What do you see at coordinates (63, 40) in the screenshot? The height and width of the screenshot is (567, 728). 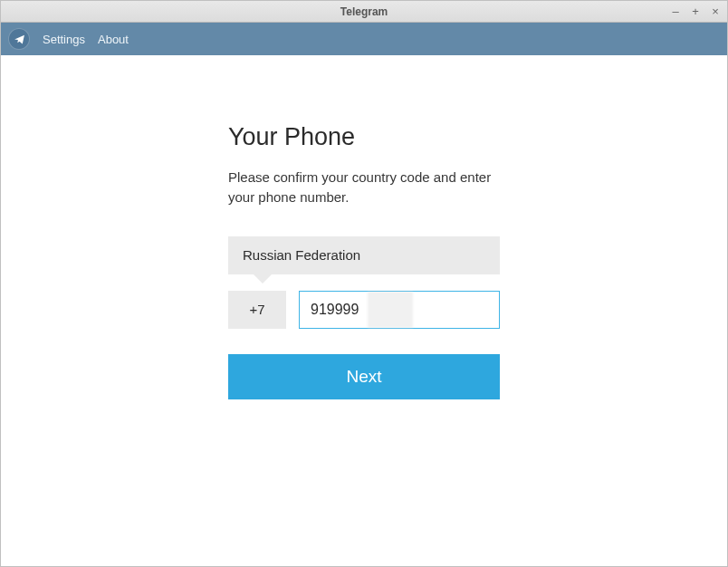 I see `menu-settings: Settings` at bounding box center [63, 40].